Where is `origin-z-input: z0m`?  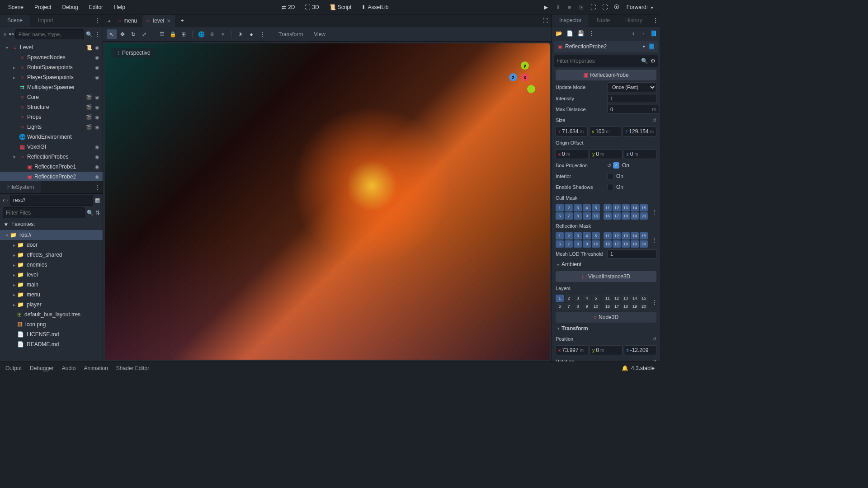
origin-z-input: z0m is located at coordinates (640, 154).